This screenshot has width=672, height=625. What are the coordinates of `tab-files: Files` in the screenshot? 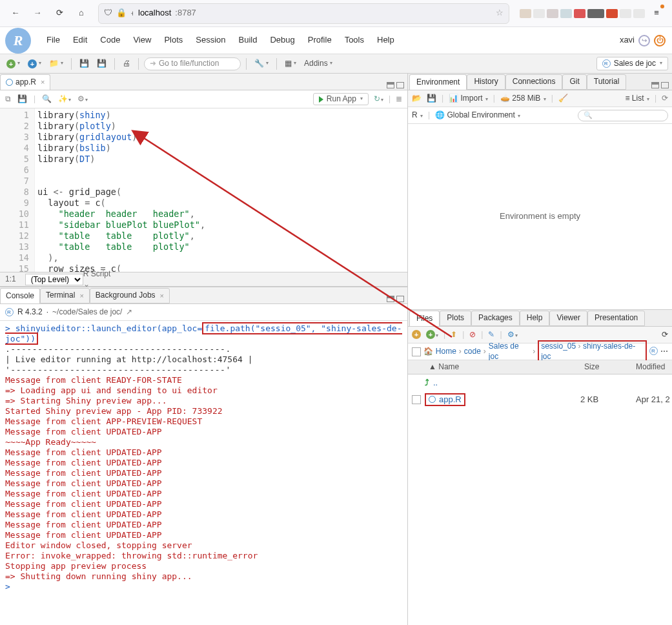 It's located at (425, 318).